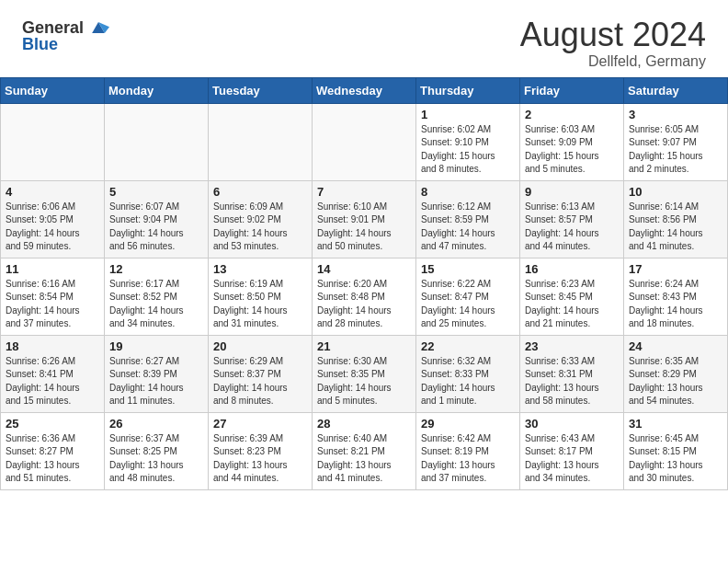 The width and height of the screenshot is (728, 563). Describe the element at coordinates (260, 227) in the screenshot. I see `day-info: Sunrise: 6:09 AM Sunset: 9:02 PM Dayligh…` at that location.